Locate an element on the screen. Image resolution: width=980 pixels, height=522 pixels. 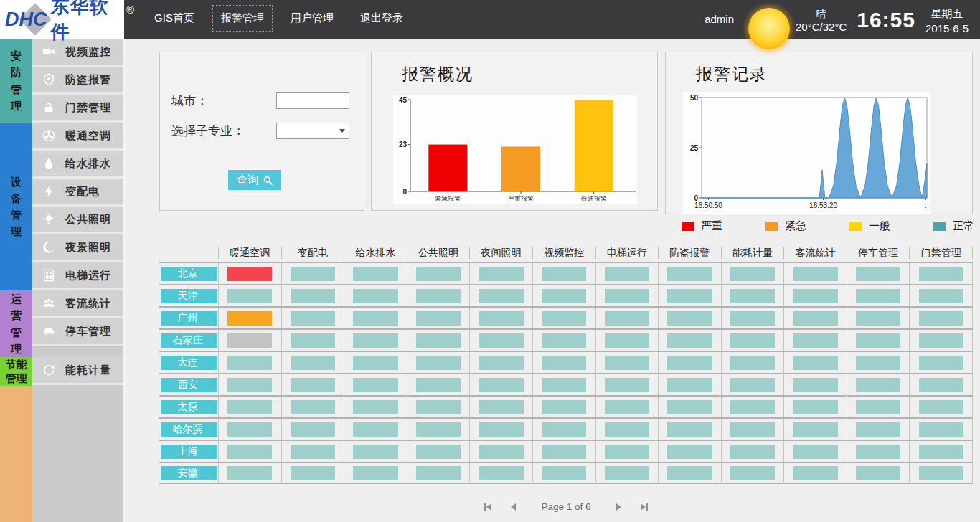
first-page-button is located at coordinates (488, 507).